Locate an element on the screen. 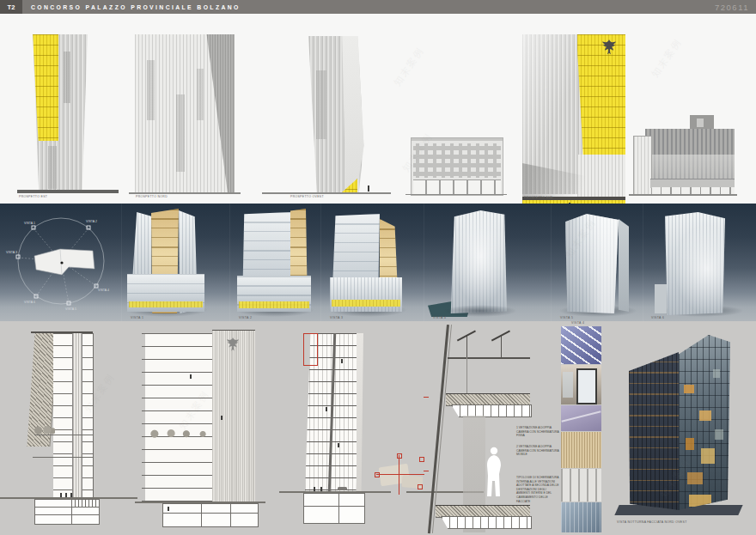 The height and width of the screenshot is (535, 756). key-plan-sketch is located at coordinates (400, 475).